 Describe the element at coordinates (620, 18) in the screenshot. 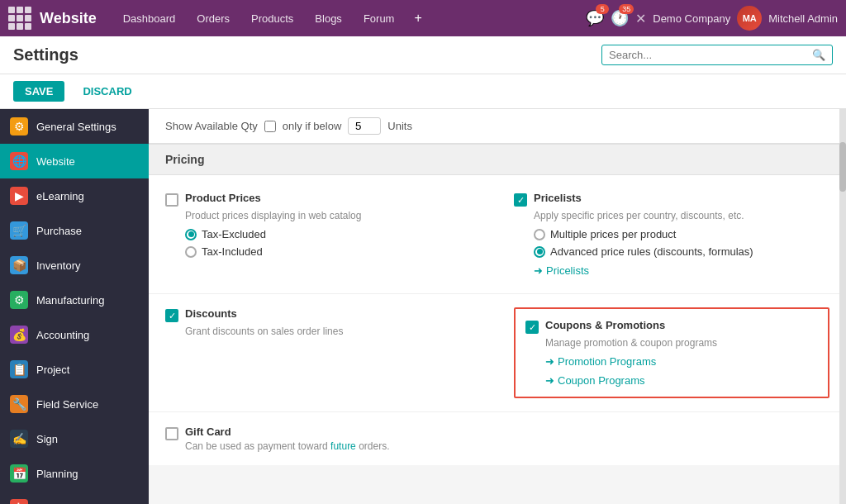

I see `activities-button: 🕐 35` at that location.